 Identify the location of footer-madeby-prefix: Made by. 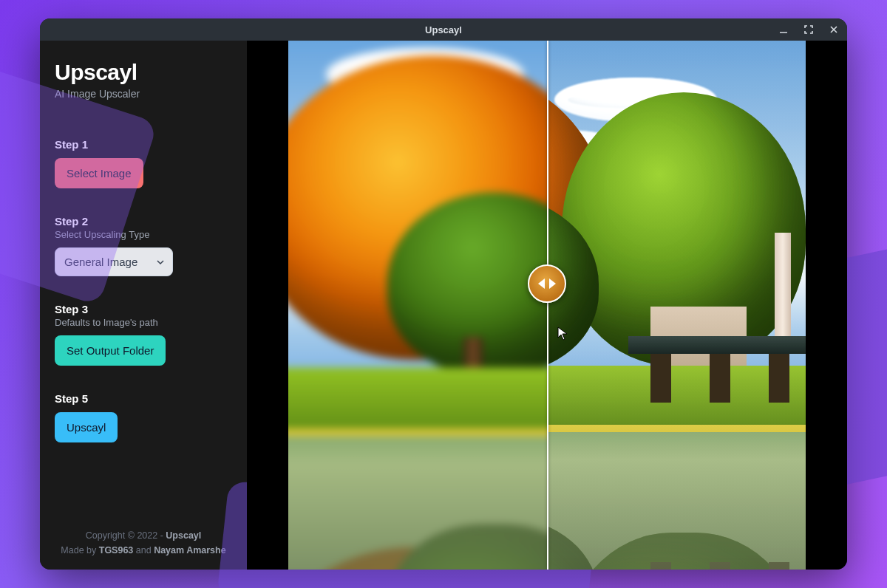
(80, 550).